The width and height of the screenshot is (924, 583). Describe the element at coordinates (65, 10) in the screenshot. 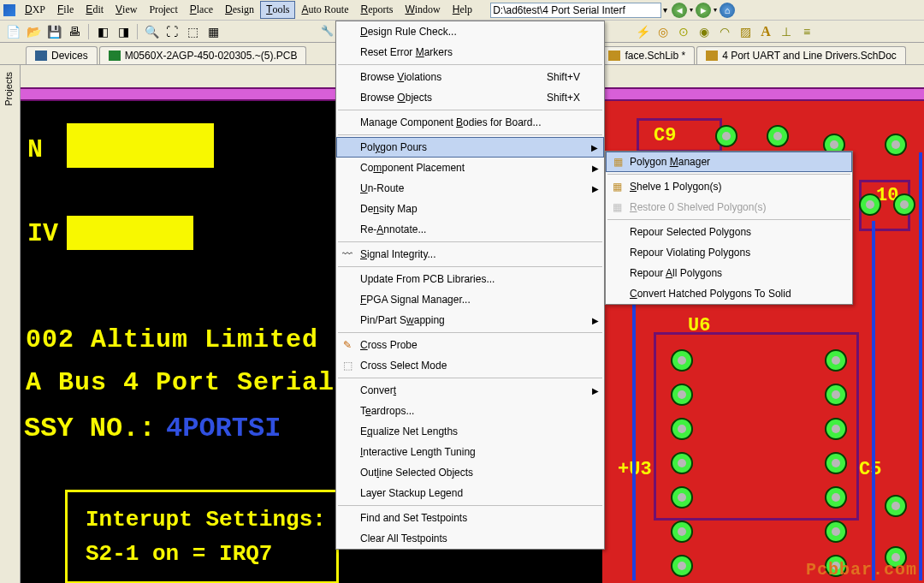

I see `menu-file: File` at that location.